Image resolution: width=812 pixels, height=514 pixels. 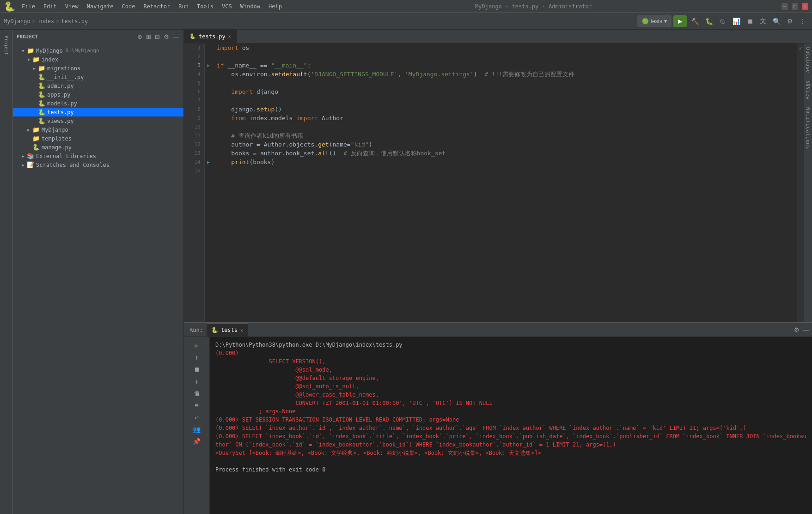 I want to click on scratches-icon: 📝, so click(x=31, y=165).